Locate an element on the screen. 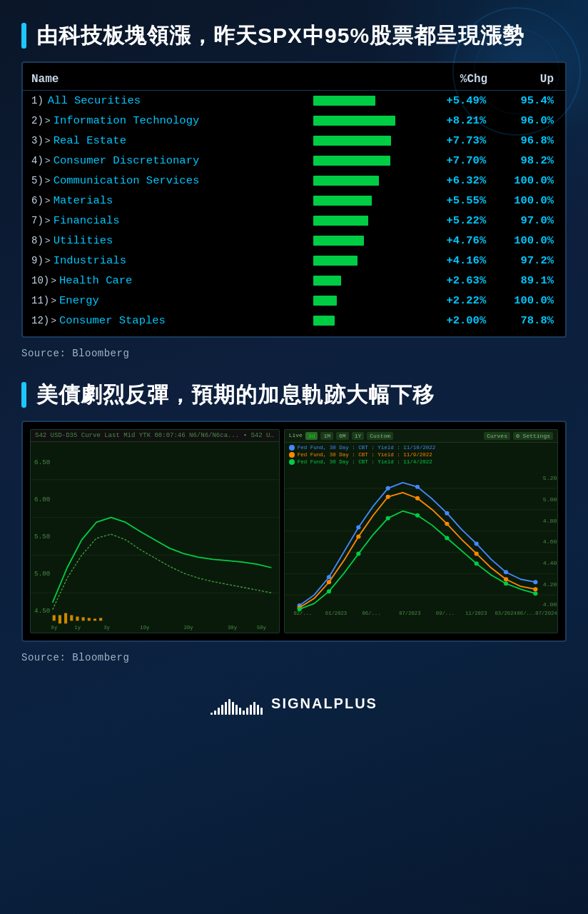  pct-value: +5.22% is located at coordinates (454, 221).